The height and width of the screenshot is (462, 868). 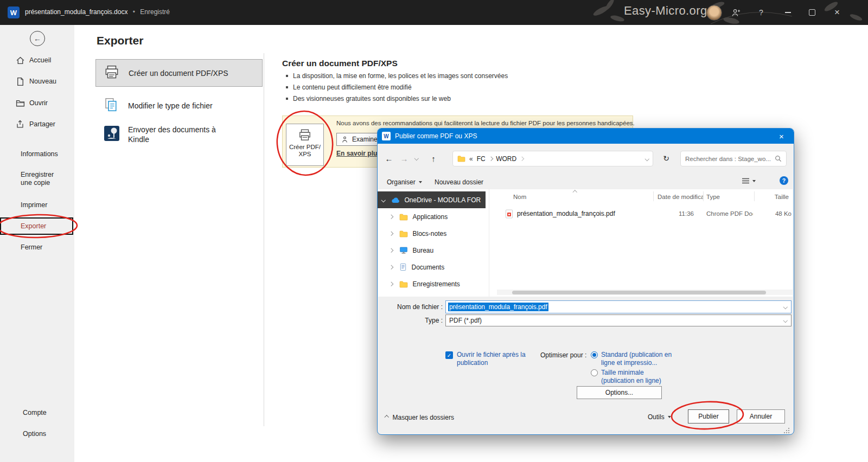 I want to click on option-change-file-type: Modifier le type de fichier, so click(x=179, y=106).